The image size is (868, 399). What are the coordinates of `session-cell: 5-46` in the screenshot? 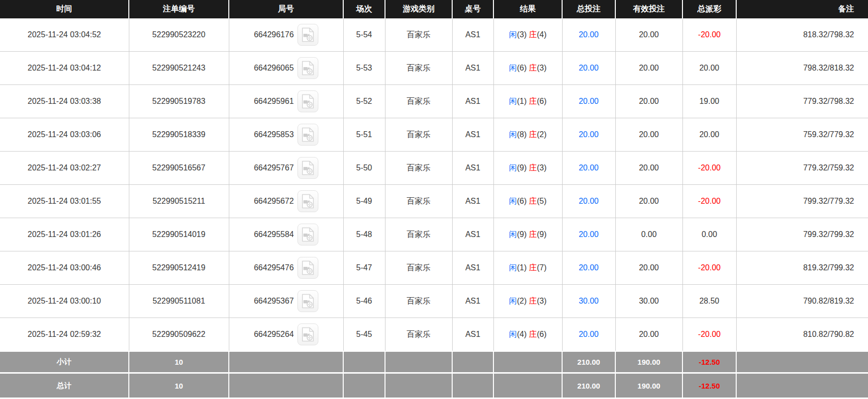 It's located at (364, 301).